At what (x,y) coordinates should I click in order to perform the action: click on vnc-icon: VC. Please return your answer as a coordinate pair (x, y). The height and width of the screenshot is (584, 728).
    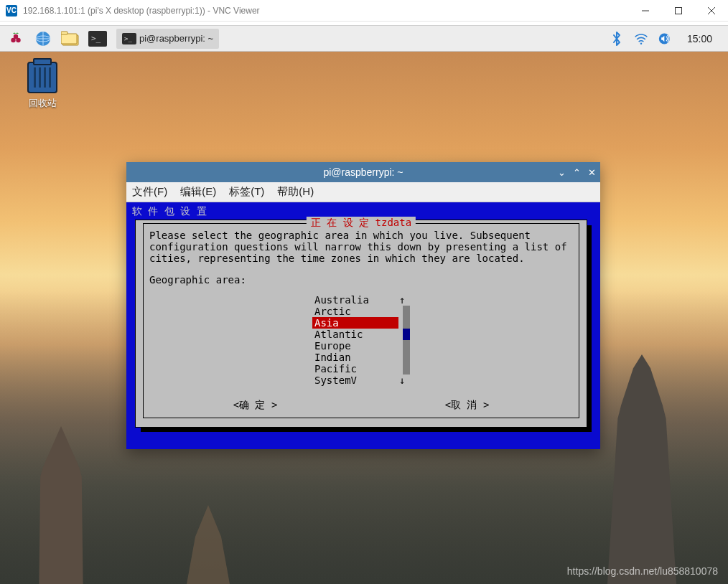
    Looking at the image, I should click on (11, 11).